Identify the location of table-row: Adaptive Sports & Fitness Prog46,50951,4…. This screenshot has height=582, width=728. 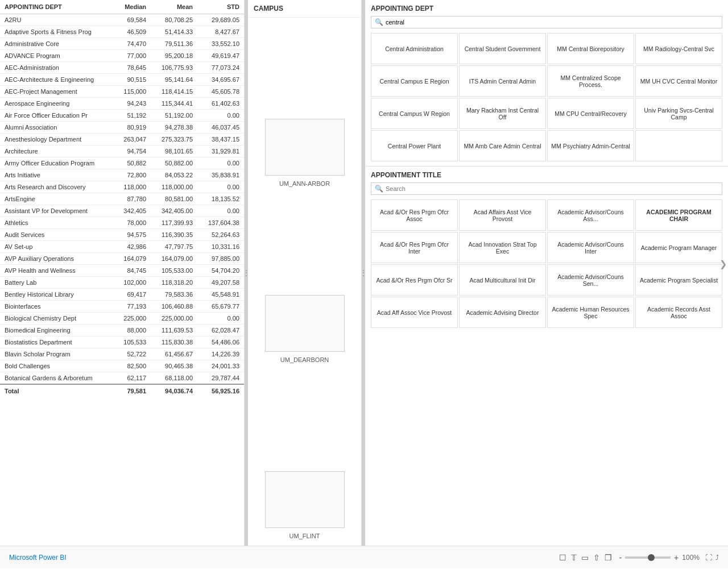
(122, 32).